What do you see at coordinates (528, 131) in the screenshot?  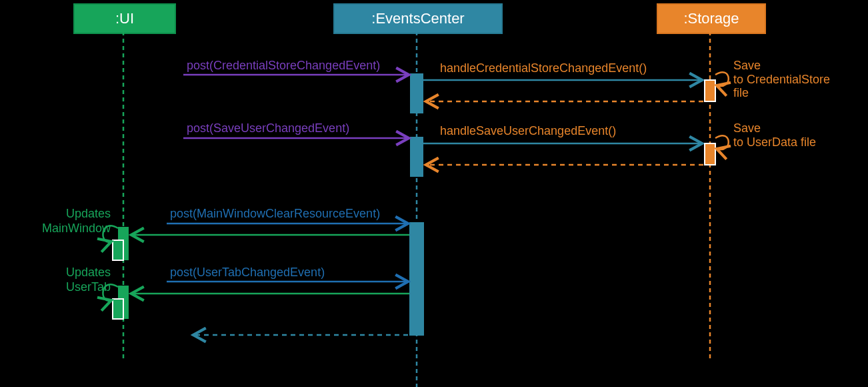 I see `msg-handle-saveuser: handleSaveUserChangedEvent()` at bounding box center [528, 131].